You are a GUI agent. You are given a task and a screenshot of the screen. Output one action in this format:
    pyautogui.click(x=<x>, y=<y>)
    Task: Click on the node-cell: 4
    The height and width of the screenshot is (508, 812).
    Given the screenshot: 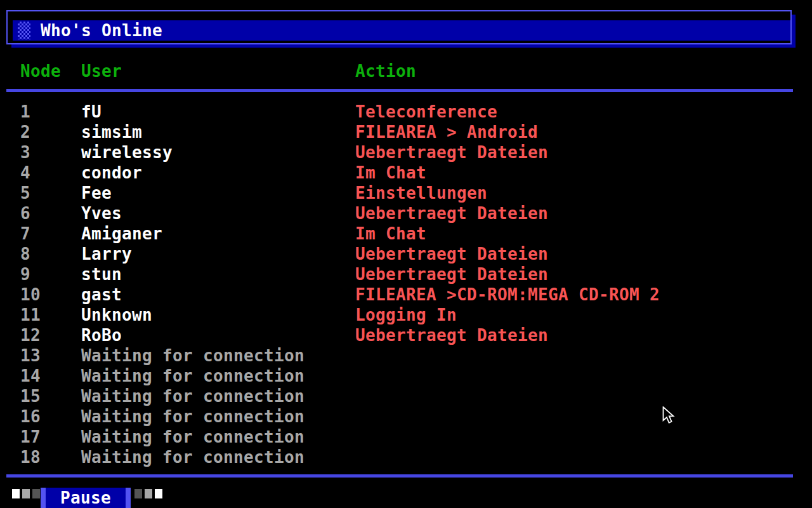 What is the action you would take?
    pyautogui.click(x=25, y=173)
    